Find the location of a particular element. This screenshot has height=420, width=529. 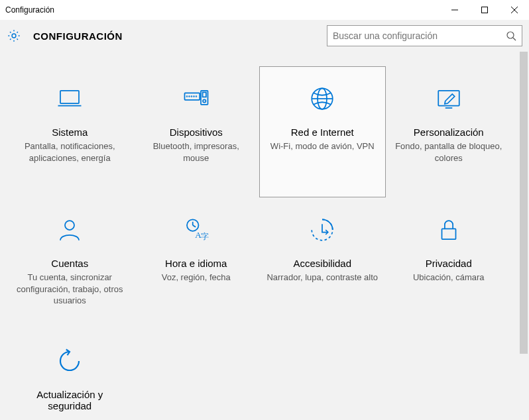

search-box is located at coordinates (424, 36).